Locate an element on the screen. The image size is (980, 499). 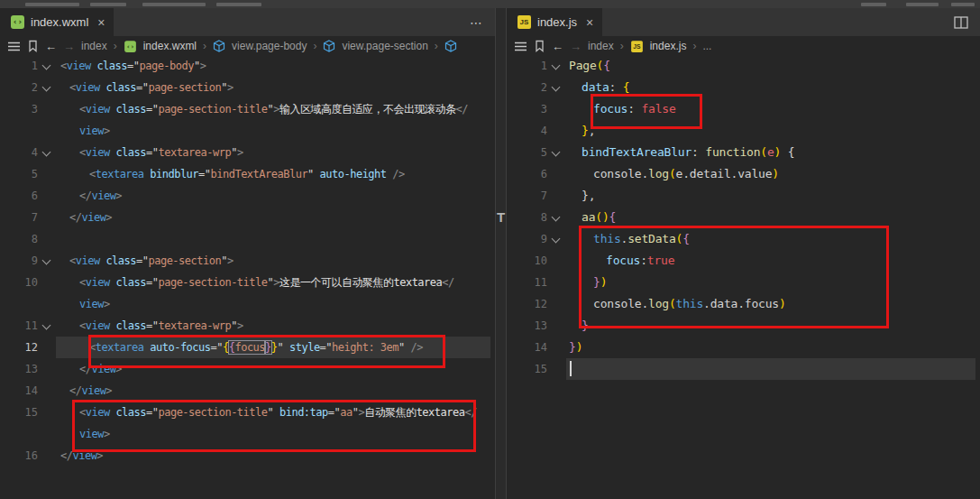
breadcrumb-more: ... is located at coordinates (707, 46).